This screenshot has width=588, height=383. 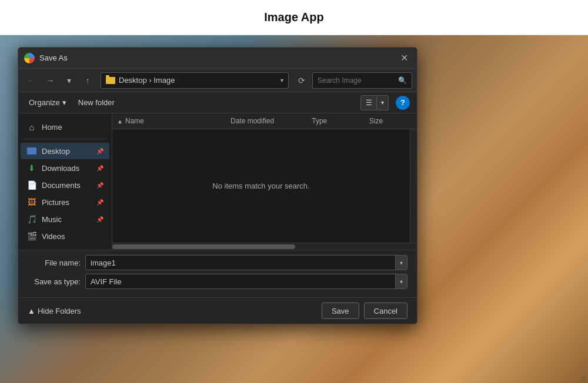 I want to click on search-bar: 🔍, so click(x=362, y=80).